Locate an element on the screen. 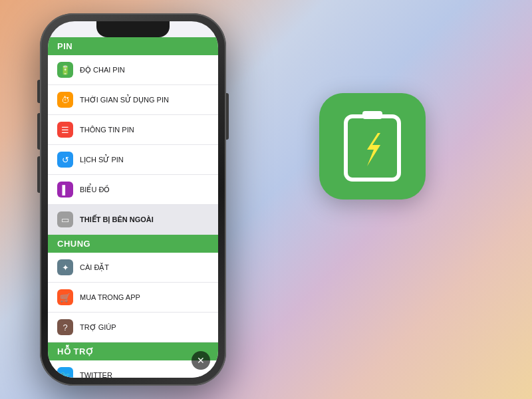 This screenshot has height=399, width=532. menu-label-cai-dat: CÀI ĐẶT is located at coordinates (94, 267).